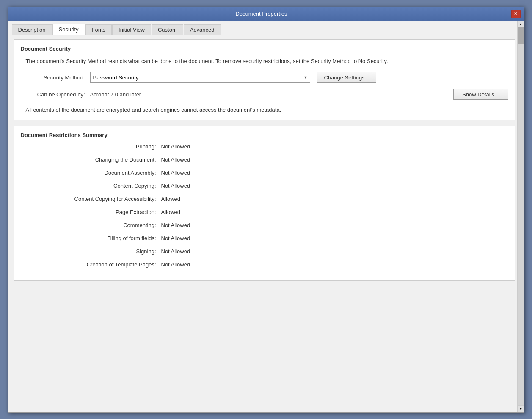  I want to click on change-settings-button: Change Settings..., so click(347, 77).